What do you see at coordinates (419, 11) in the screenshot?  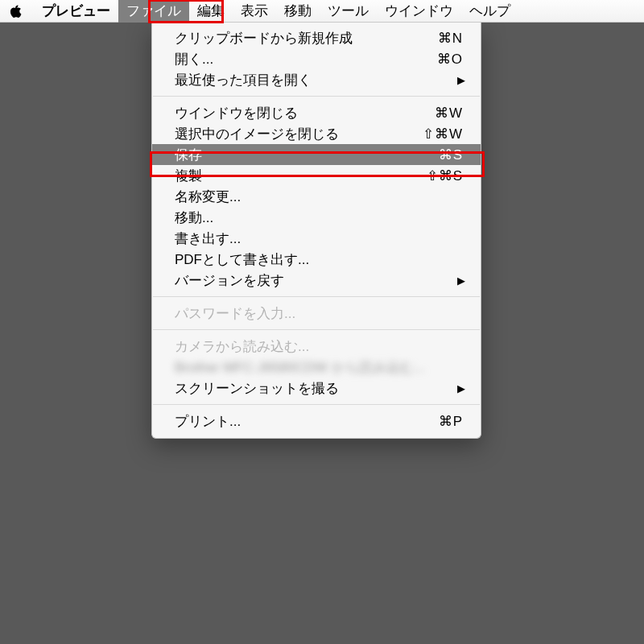 I see `menubar-item-window: ウインドウ` at bounding box center [419, 11].